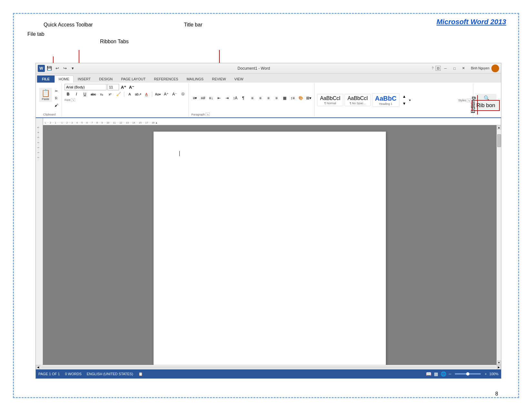  What do you see at coordinates (499, 141) in the screenshot?
I see `scroll-thumb` at bounding box center [499, 141].